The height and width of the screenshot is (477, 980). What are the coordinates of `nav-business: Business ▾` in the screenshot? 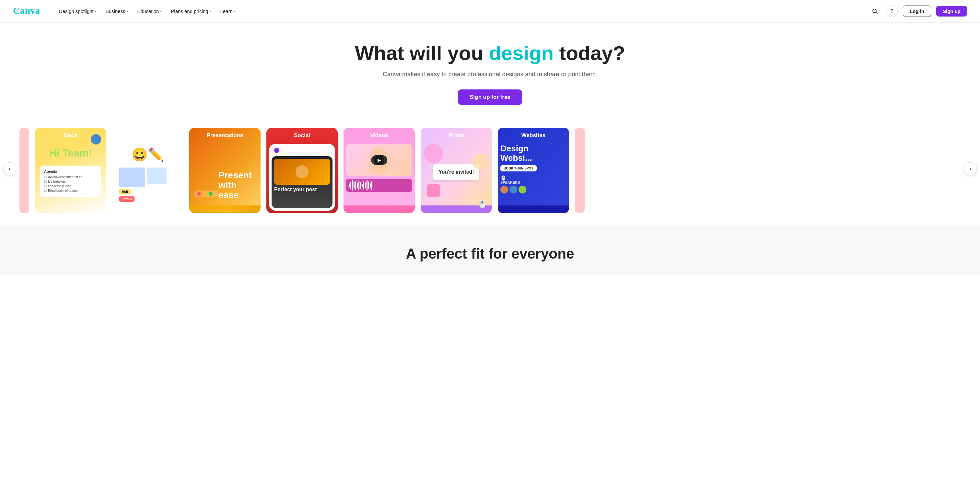 It's located at (117, 11).